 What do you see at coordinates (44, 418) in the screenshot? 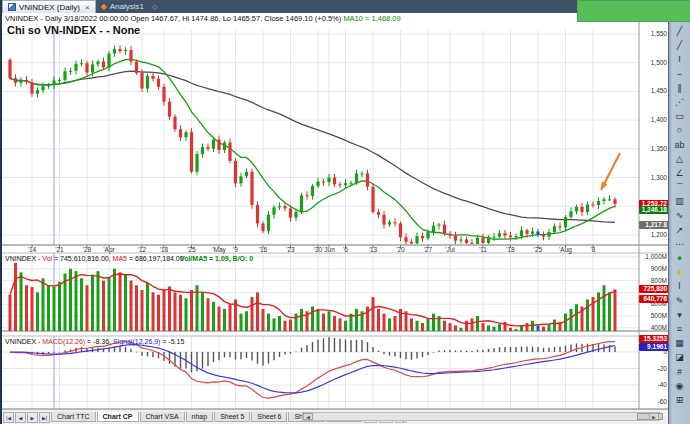
I see `last-sheet-button: ▶|` at bounding box center [44, 418].